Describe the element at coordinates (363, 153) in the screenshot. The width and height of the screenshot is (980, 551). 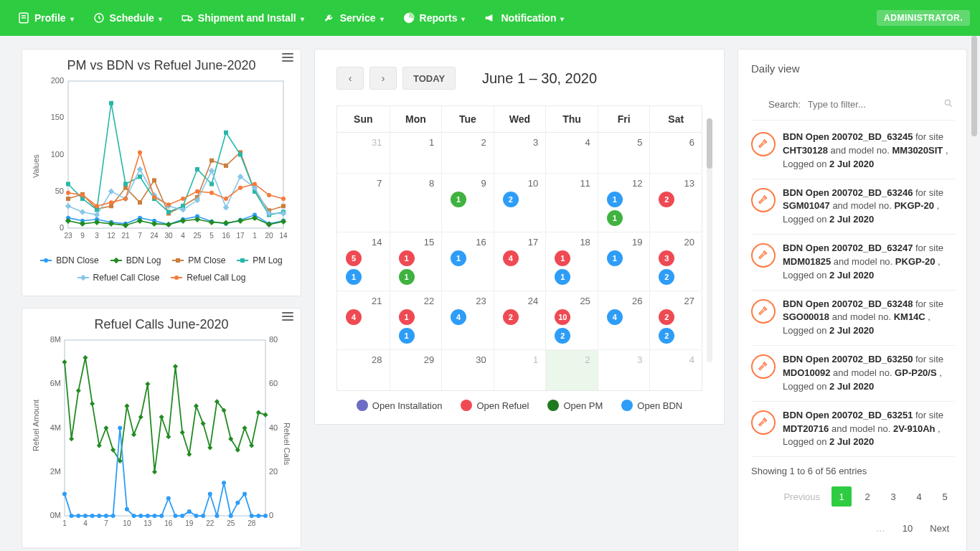
I see `cal-cell: 31` at that location.